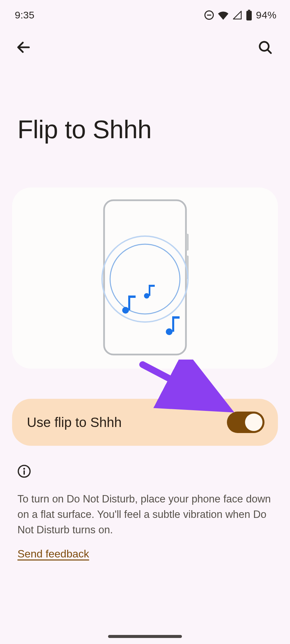  What do you see at coordinates (145, 278) in the screenshot?
I see `flip-shhh-illustration` at bounding box center [145, 278].